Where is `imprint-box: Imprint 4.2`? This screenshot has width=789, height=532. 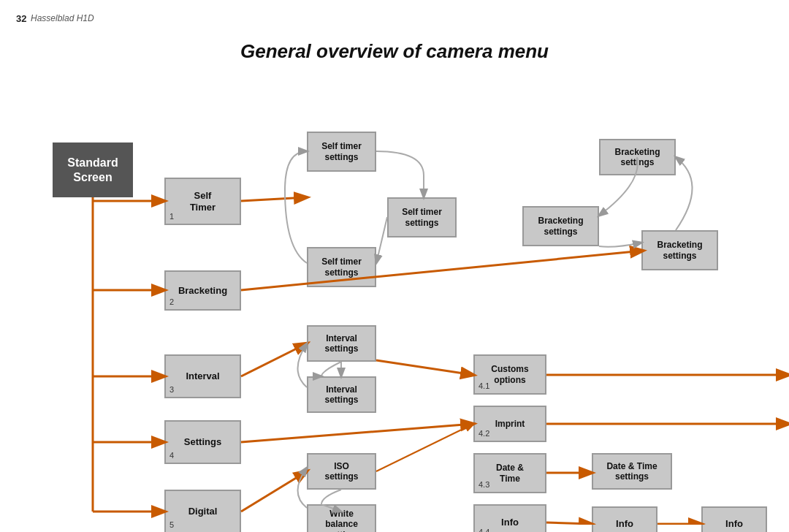
imprint-box: Imprint 4.2 is located at coordinates (510, 424).